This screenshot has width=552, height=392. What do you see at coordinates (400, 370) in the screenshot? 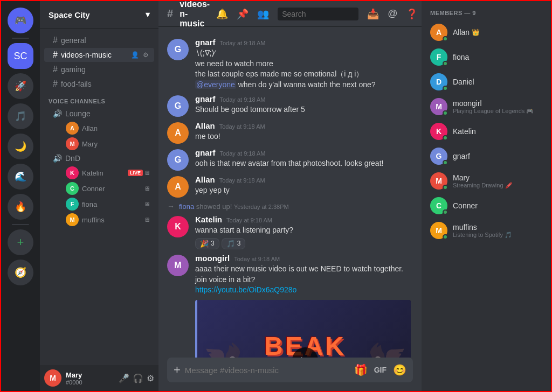
I see `emoji-icon: 😊` at bounding box center [400, 370].